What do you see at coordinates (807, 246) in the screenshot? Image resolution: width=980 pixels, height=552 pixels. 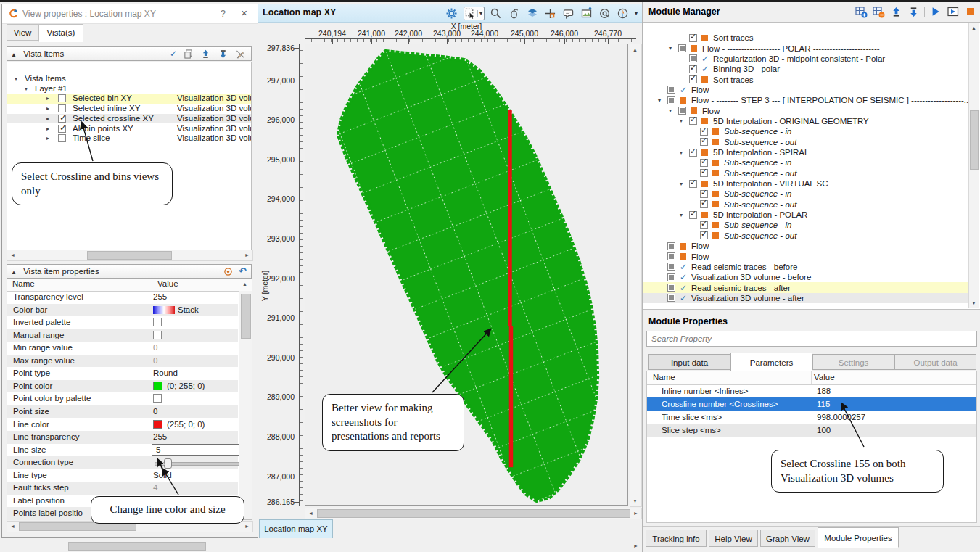 I see `module-tree-row: Flow` at bounding box center [807, 246].